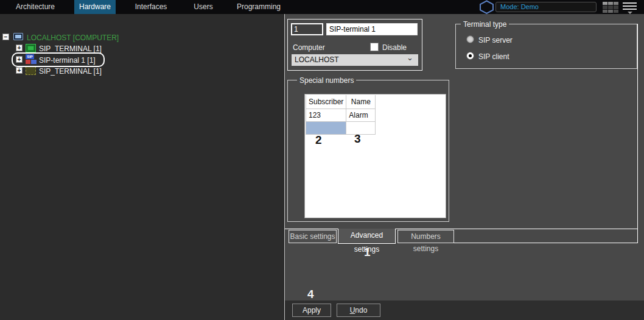 This screenshot has width=644, height=320. Describe the element at coordinates (485, 24) in the screenshot. I see `terminal-type-title: Terminal type` at that location.